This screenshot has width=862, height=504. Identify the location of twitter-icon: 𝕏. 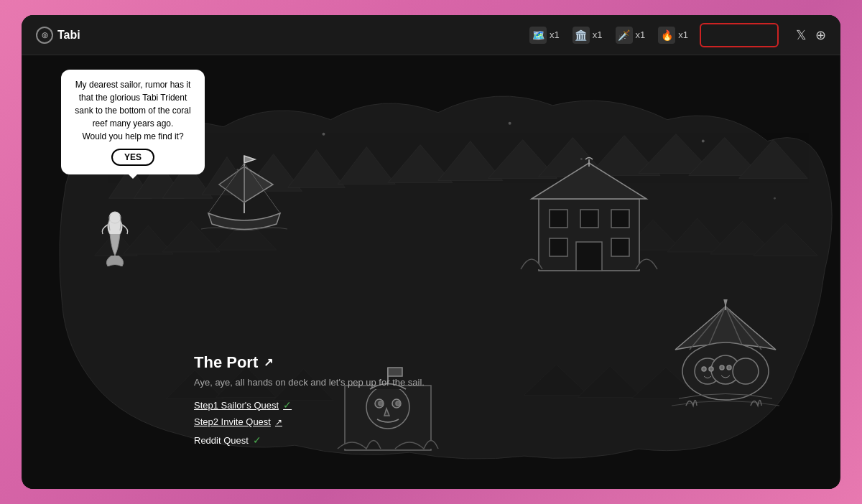
(802, 35).